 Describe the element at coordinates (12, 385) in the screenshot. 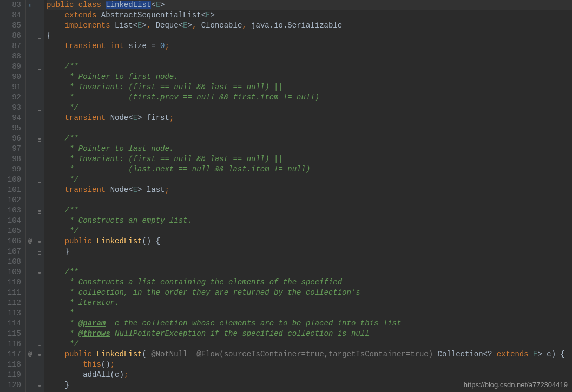

I see `line-number: 120` at that location.